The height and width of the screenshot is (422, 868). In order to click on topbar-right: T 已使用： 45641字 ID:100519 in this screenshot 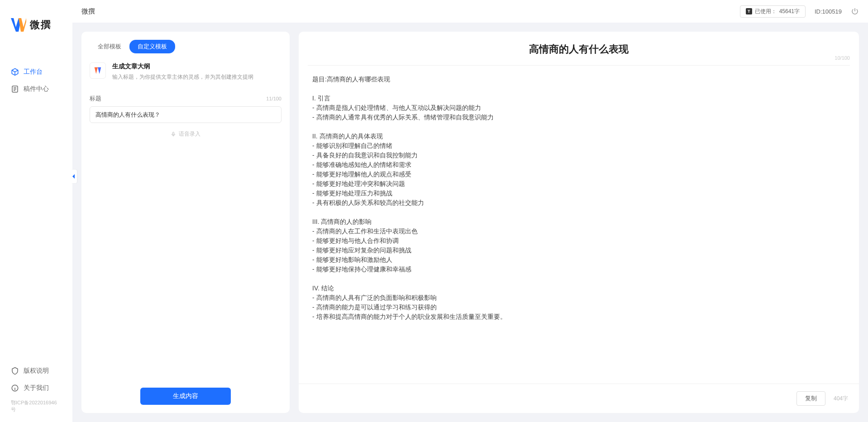, I will do `click(799, 12)`.